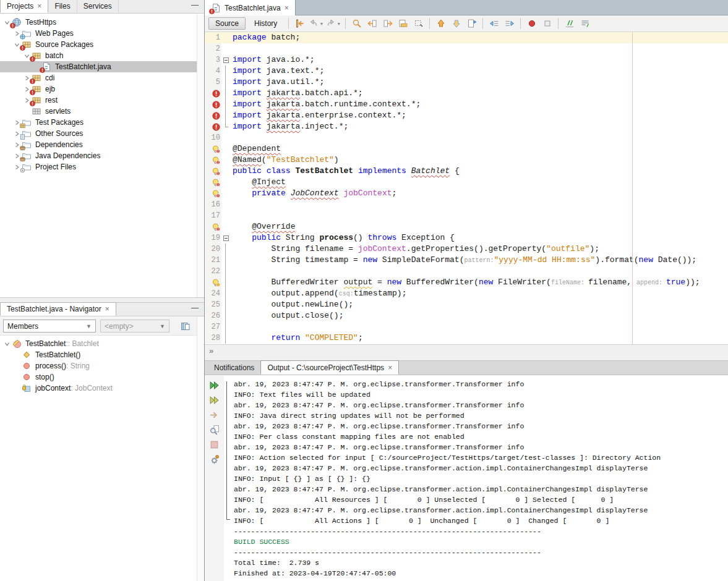 The width and height of the screenshot is (728, 581). Describe the element at coordinates (98, 134) in the screenshot. I see `tree-item-other-sources: Other Sources` at that location.